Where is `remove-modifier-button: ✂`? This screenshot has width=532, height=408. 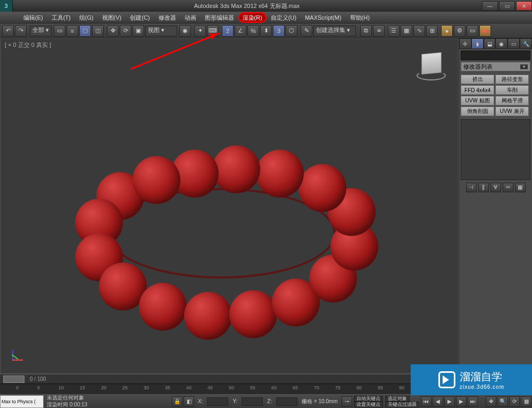 remove-modifier-button: ✂ is located at coordinates (508, 187).